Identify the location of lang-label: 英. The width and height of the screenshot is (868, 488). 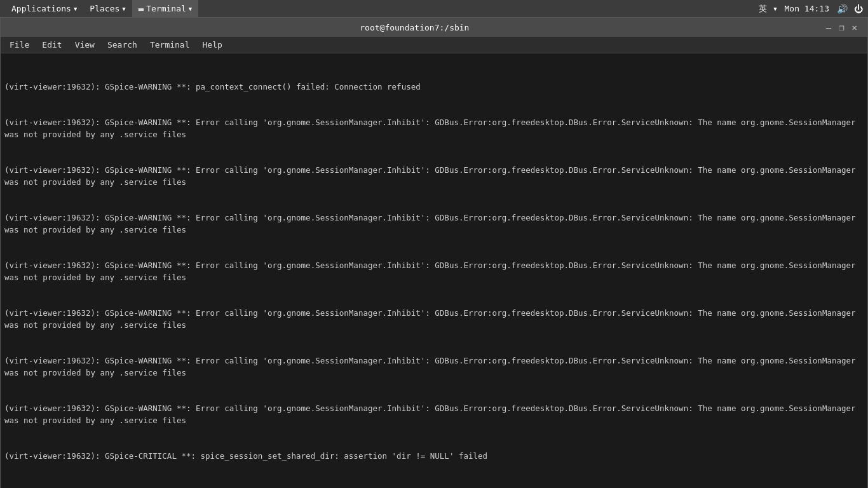
(763, 9).